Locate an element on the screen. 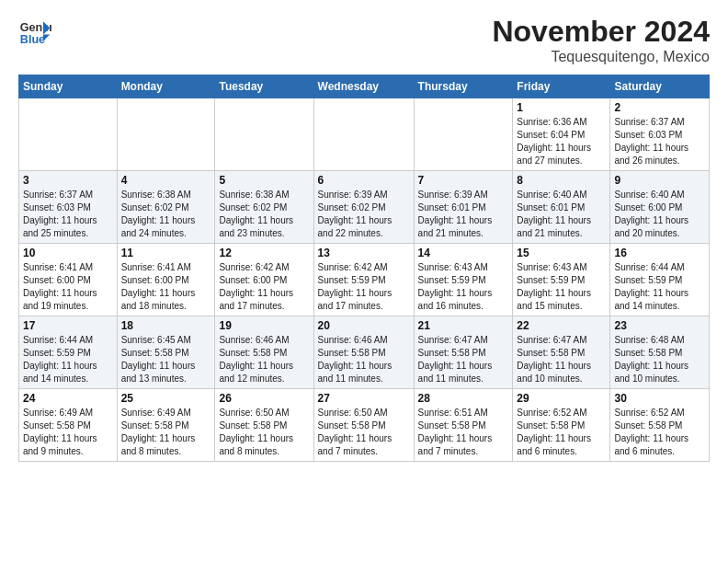 This screenshot has width=728, height=563. cell-day-number: 28 is located at coordinates (463, 398).